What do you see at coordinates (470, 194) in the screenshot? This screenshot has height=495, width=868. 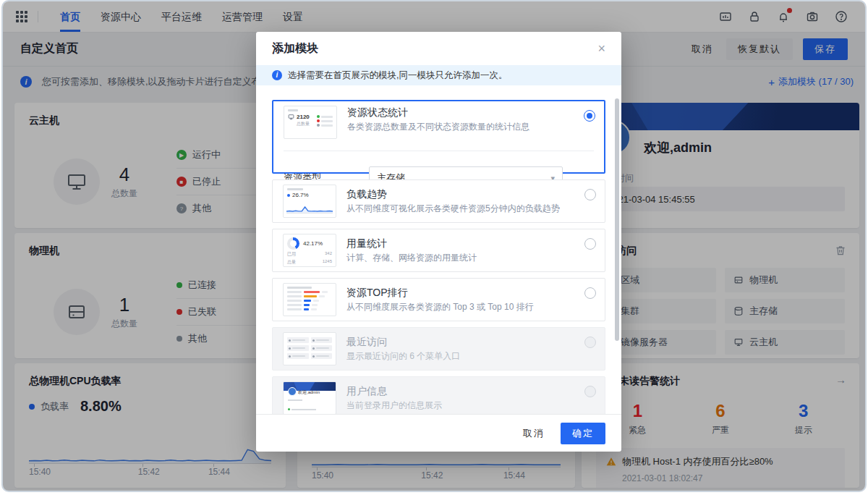 I see `option-title: 负载趋势` at bounding box center [470, 194].